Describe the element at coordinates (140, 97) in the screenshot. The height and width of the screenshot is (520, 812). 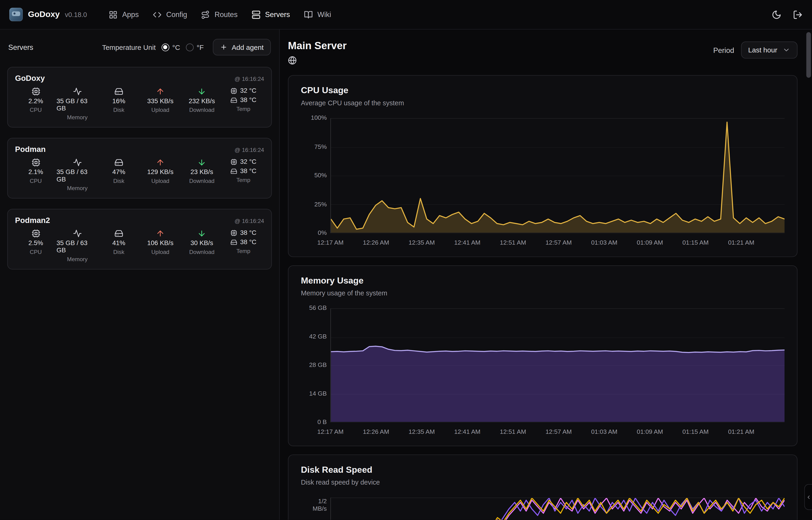
I see `server-card-godoxy: GoDoxy @ 16:16:24 2.2% CPU 35 GB / 63 GB…` at that location.